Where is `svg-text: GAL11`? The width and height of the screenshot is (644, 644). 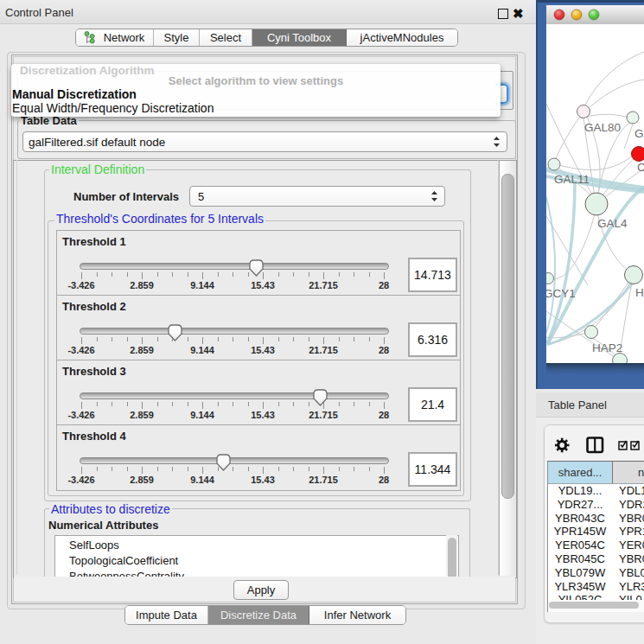
svg-text: GAL11 is located at coordinates (572, 180).